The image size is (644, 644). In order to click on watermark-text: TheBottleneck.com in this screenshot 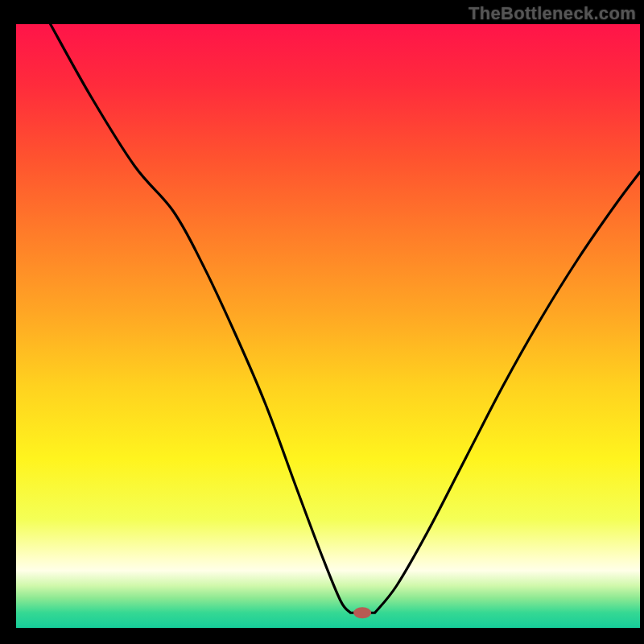, I will do `click(552, 14)`.